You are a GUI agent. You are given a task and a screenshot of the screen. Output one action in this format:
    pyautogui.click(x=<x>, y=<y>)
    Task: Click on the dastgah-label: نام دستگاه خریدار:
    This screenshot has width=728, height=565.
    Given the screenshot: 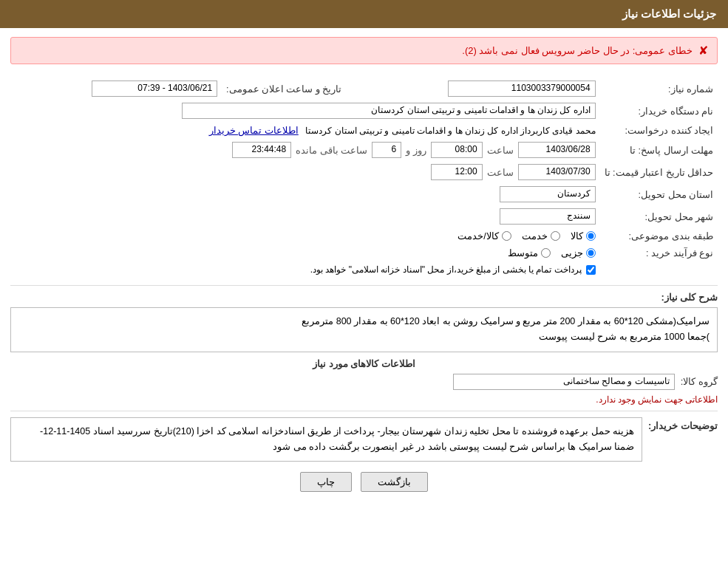 What is the action you would take?
    pyautogui.click(x=659, y=111)
    